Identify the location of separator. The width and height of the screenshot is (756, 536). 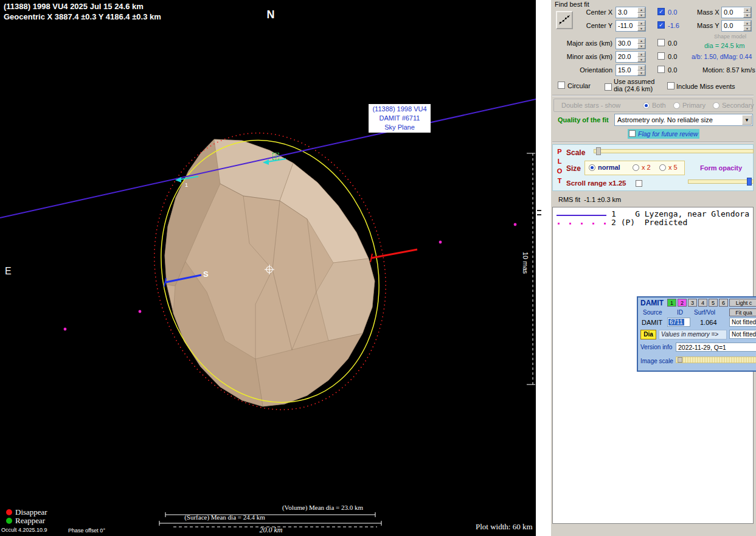
(653, 142).